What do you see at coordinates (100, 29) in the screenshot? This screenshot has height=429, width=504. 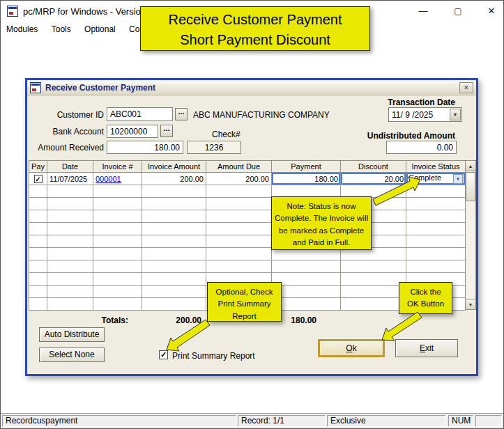 I see `menu-optional: Optional` at bounding box center [100, 29].